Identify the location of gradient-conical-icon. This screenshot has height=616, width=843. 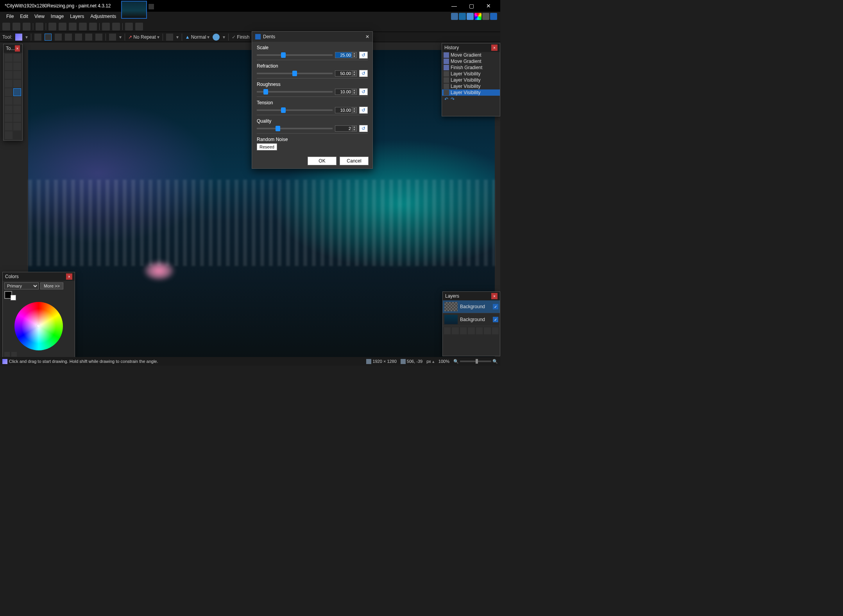
(79, 37).